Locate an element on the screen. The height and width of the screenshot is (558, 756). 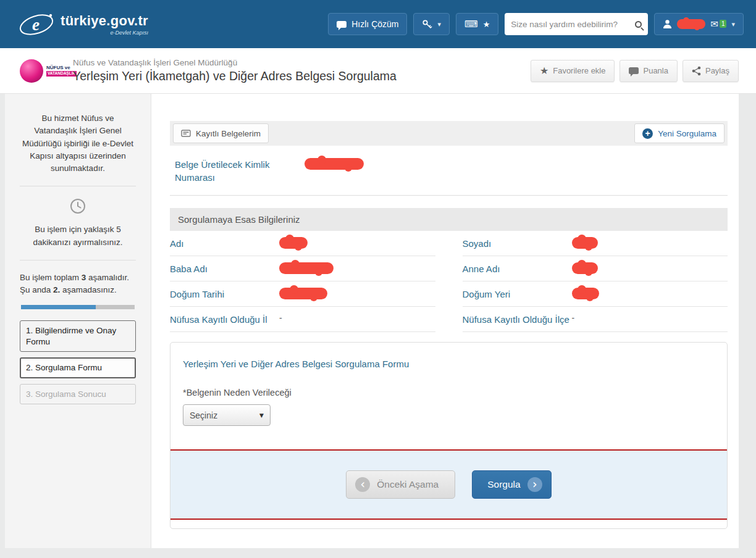
field-row-dogum-tarihi: Doğum Tarihi is located at coordinates (303, 294).